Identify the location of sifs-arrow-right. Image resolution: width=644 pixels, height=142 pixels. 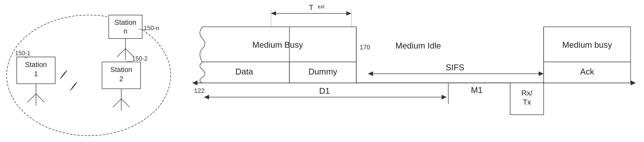
(541, 74).